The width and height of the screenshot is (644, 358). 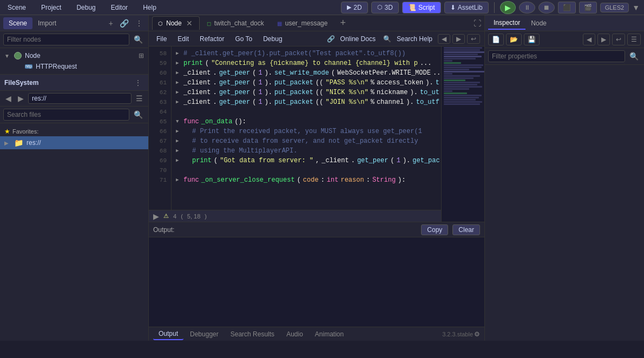 I want to click on fs-menu-btn: ⋮, so click(x=138, y=83).